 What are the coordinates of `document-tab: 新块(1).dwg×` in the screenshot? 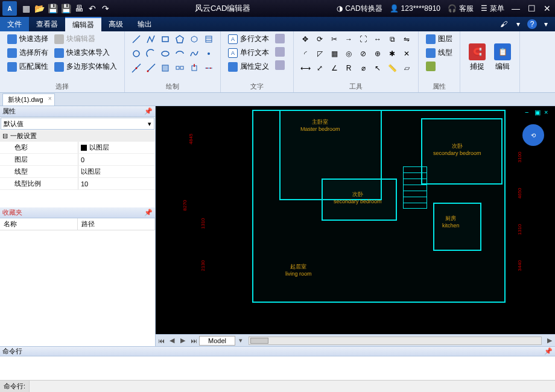 It's located at (29, 100).